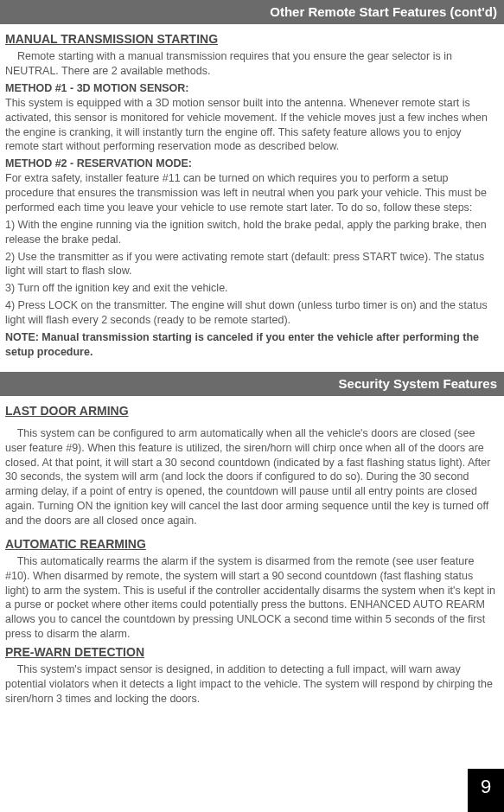  Describe the element at coordinates (251, 412) in the screenshot. I see `heading-last-door-arming: LAST DOOR ARMING` at that location.